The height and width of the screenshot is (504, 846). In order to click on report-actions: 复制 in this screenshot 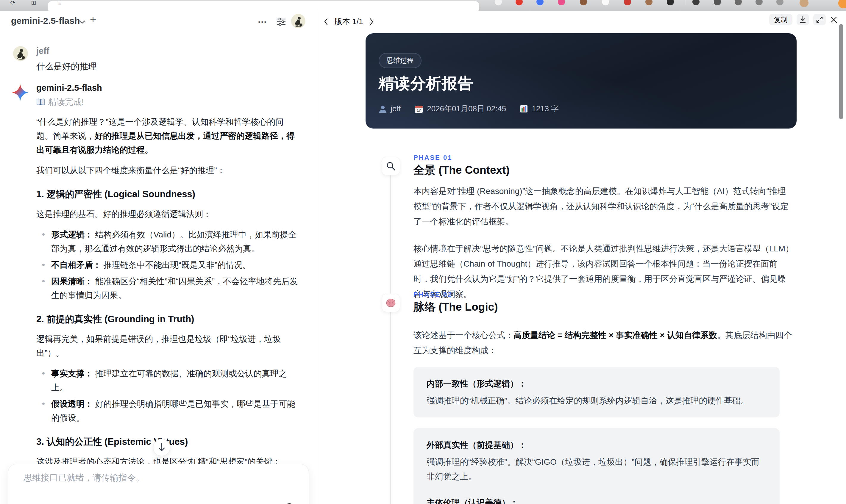, I will do `click(803, 20)`.